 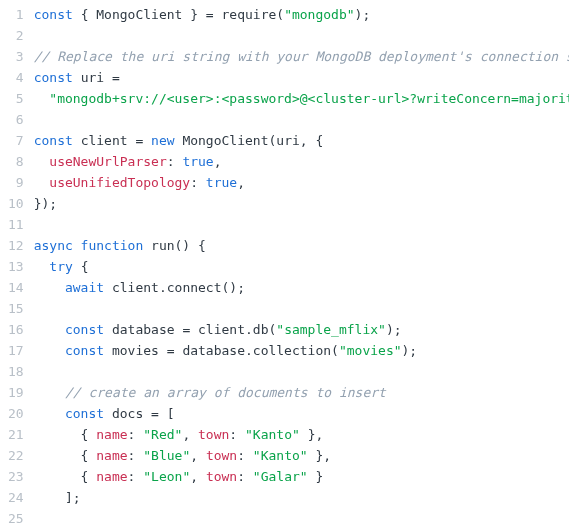 I want to click on line-number: 8, so click(x=16, y=162).